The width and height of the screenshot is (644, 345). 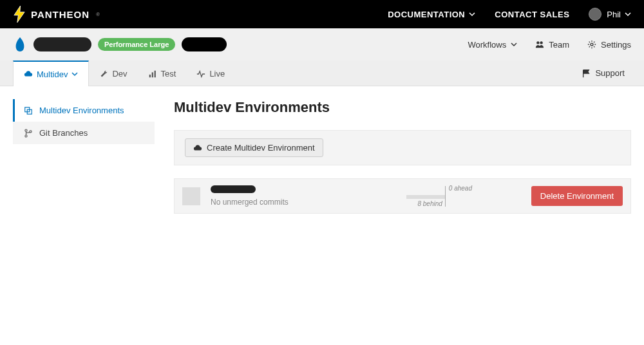 What do you see at coordinates (261, 148) in the screenshot?
I see `create-button-label: Create Multidev Environment` at bounding box center [261, 148].